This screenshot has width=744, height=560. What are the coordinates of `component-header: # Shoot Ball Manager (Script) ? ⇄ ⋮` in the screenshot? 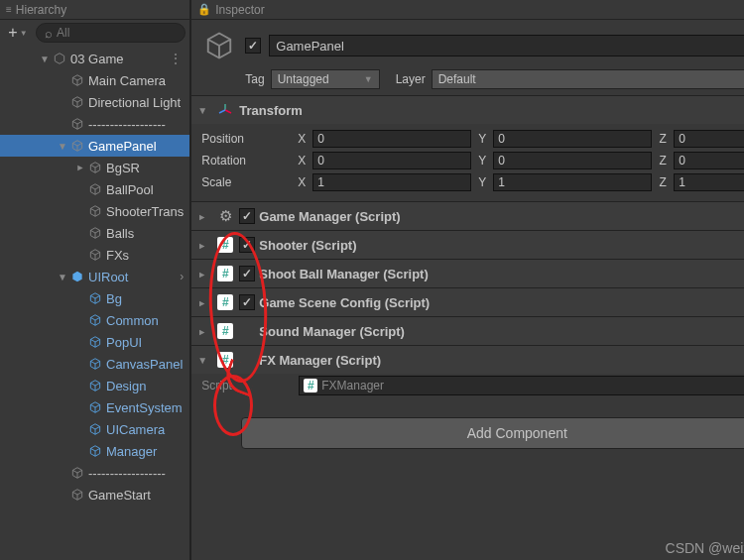 It's located at (468, 274).